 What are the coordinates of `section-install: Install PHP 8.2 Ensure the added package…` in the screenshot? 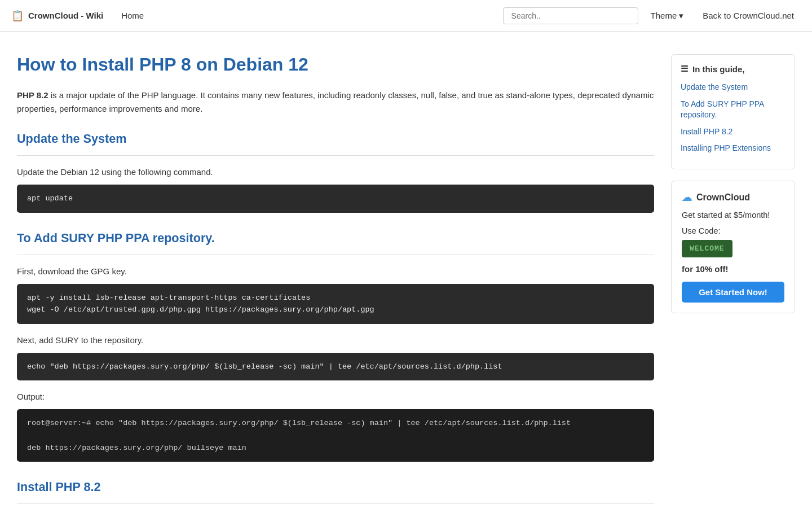 It's located at (336, 494).